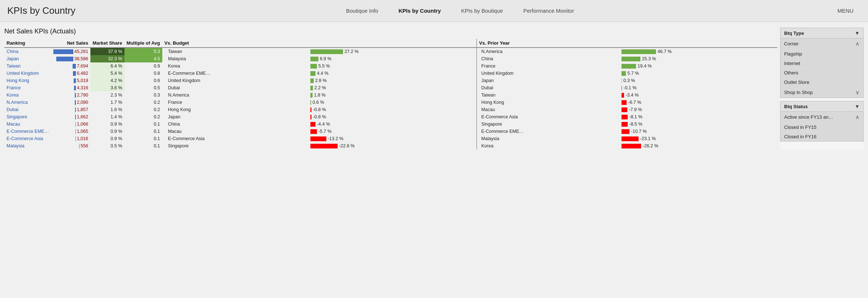 This screenshot has width=868, height=298. Describe the element at coordinates (179, 110) in the screenshot. I see `vs-budget-country: Hong Kong` at that location.